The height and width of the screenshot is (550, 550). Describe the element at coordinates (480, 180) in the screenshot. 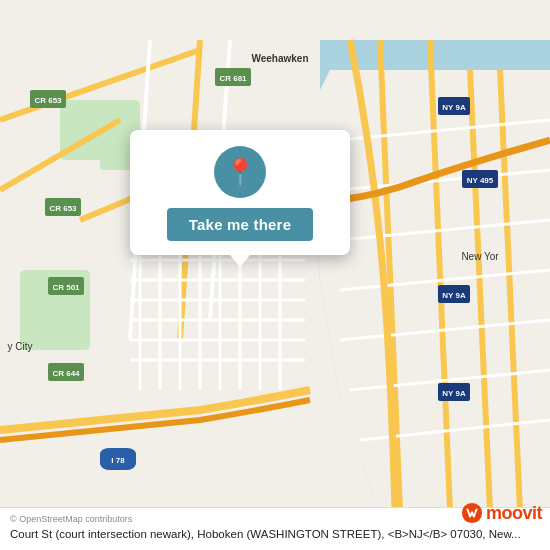

I see `svg-text: NY 495` at that location.